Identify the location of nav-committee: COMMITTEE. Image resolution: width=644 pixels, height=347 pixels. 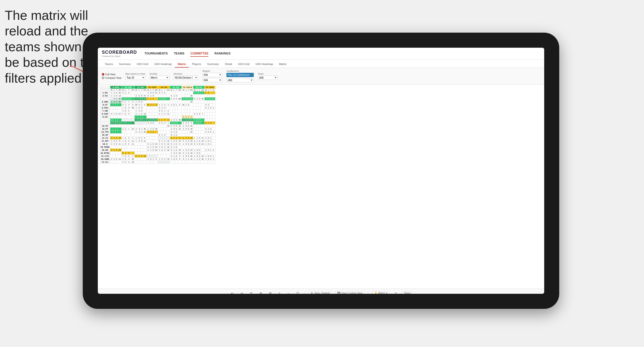
(199, 54).